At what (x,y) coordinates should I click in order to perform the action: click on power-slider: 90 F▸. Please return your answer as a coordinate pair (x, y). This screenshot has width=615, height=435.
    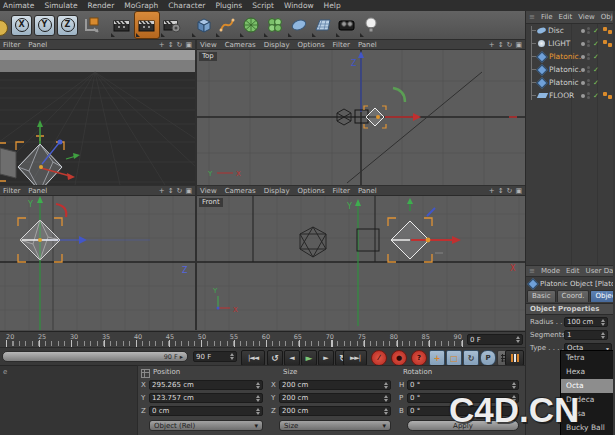
    Looking at the image, I should click on (95, 356).